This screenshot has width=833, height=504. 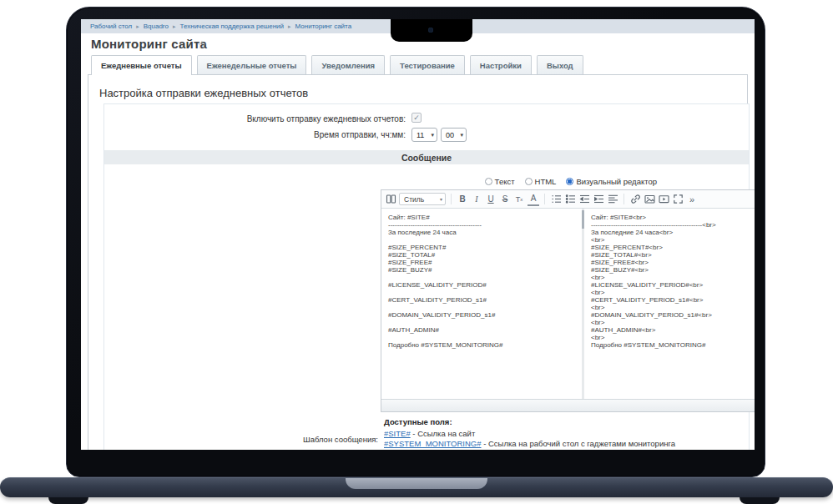 I want to click on template-field-row: #SITE# - Ссылка на сайт, so click(x=529, y=434).